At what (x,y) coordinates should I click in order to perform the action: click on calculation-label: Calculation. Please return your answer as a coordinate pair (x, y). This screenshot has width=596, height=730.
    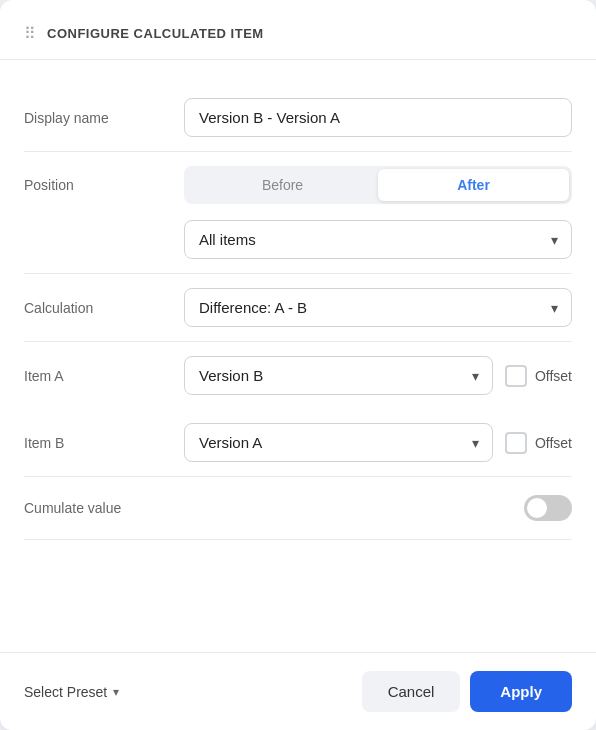
    Looking at the image, I should click on (104, 308).